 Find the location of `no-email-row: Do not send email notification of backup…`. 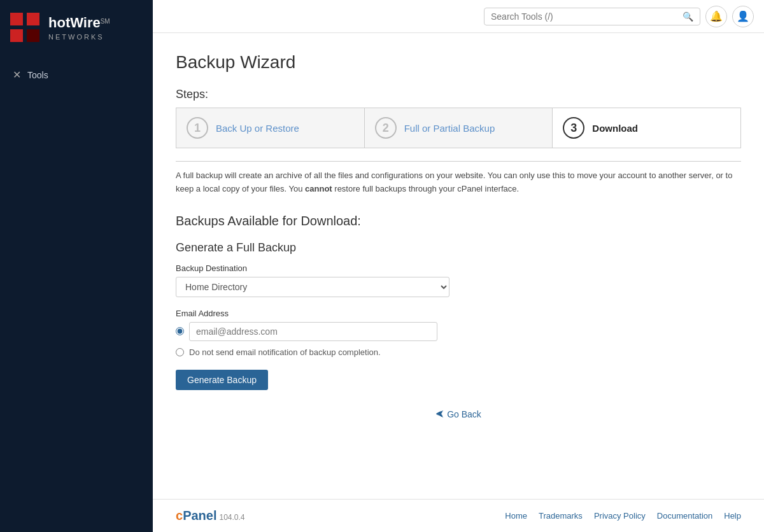

no-email-row: Do not send email notification of backup… is located at coordinates (458, 353).